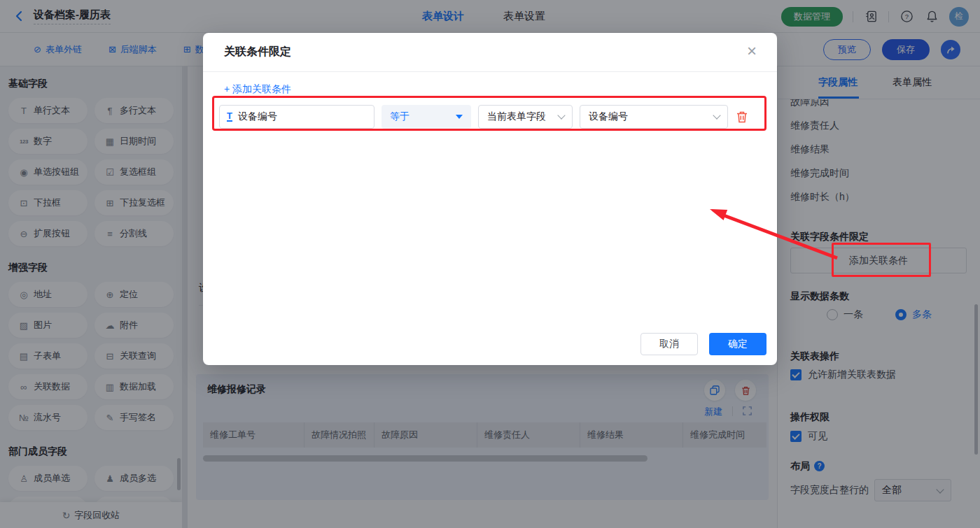 The image size is (980, 528). Describe the element at coordinates (654, 117) in the screenshot. I see `value-field-select: 设备编号` at that location.